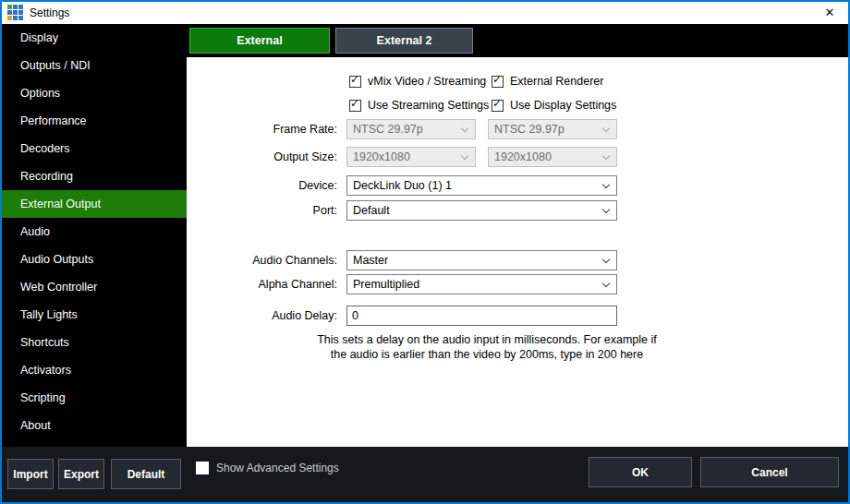 The height and width of the screenshot is (504, 850). Describe the element at coordinates (552, 129) in the screenshot. I see `frame-rate-select-2: NTSC 29.97p` at that location.